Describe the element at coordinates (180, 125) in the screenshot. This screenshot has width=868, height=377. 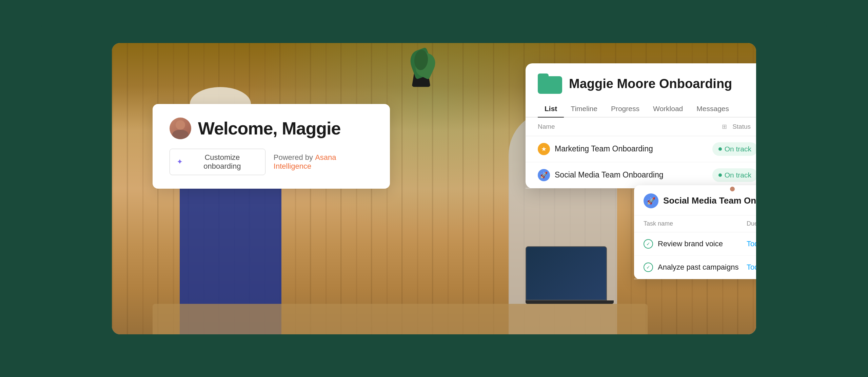
I see `avatar-head` at that location.